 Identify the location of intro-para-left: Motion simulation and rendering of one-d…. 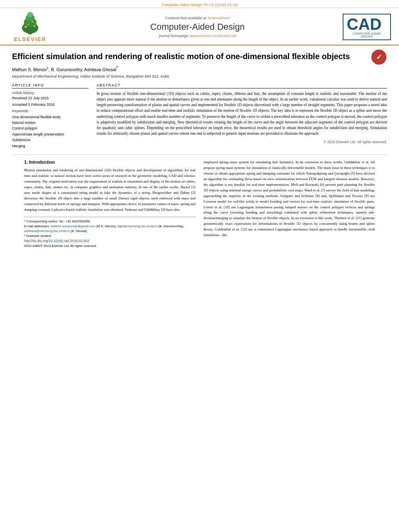
(110, 190).